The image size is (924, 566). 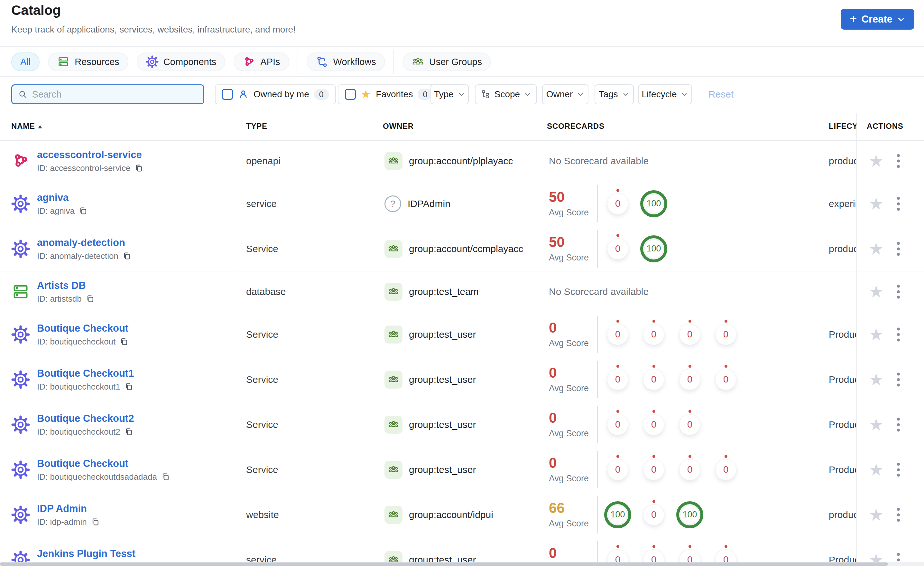 What do you see at coordinates (462, 204) in the screenshot?
I see `table-row: agnivaID: agnivaservice?IDPAdmin50Avg Sc…` at bounding box center [462, 204].